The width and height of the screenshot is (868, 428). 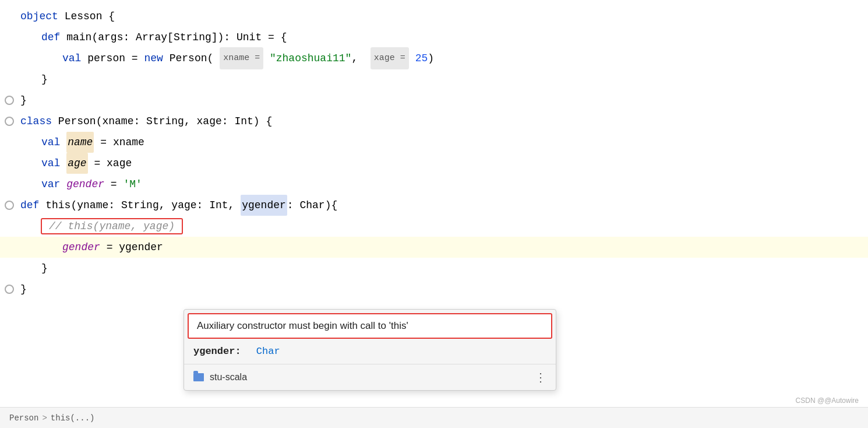 What do you see at coordinates (58, 205) in the screenshot?
I see `keyword-this-1: this` at bounding box center [58, 205].